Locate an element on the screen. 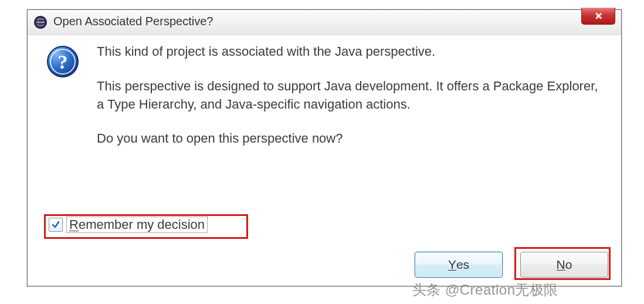 This screenshot has height=304, width=644. titlebar: Open Associated Perspective? ✕ is located at coordinates (324, 22).